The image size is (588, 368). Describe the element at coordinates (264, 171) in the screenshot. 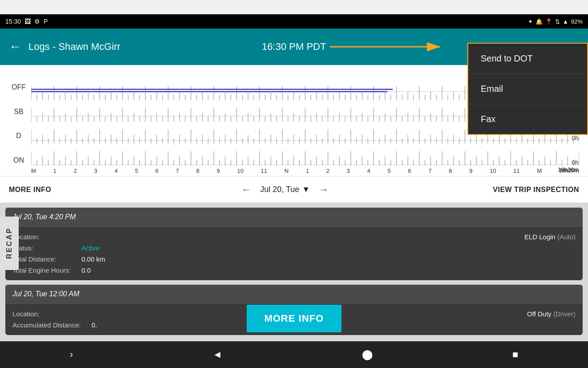

I see `x-label-11: 11` at that location.